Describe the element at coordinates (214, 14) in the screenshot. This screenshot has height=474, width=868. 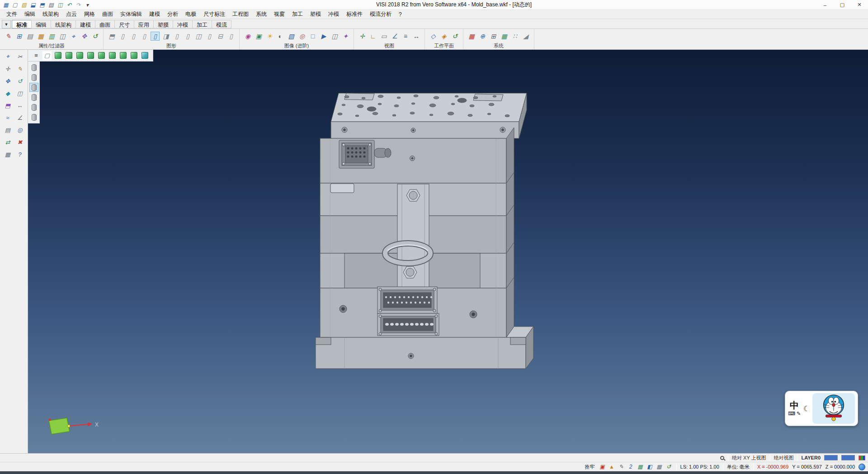
I see `menu-dimension: 尺寸标注` at that location.